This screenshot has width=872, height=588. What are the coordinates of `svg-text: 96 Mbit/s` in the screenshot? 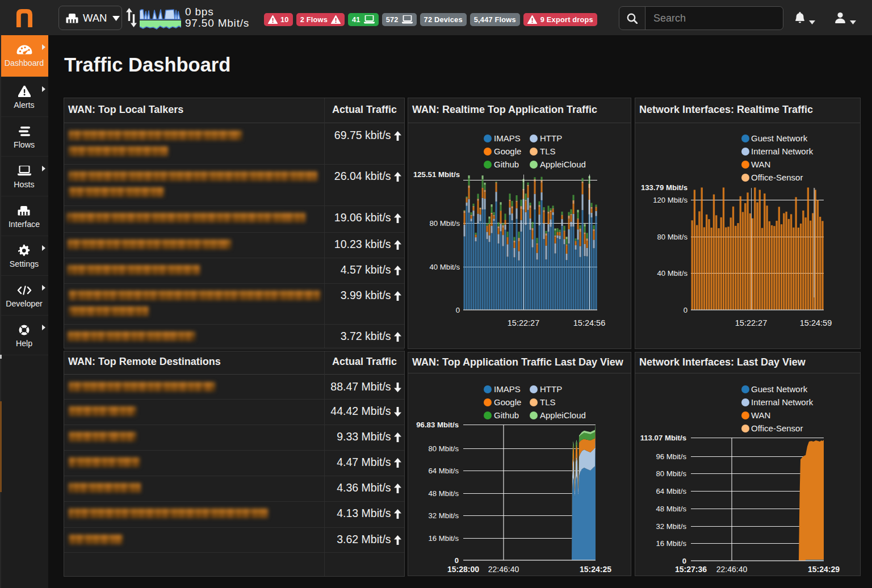 It's located at (671, 456).